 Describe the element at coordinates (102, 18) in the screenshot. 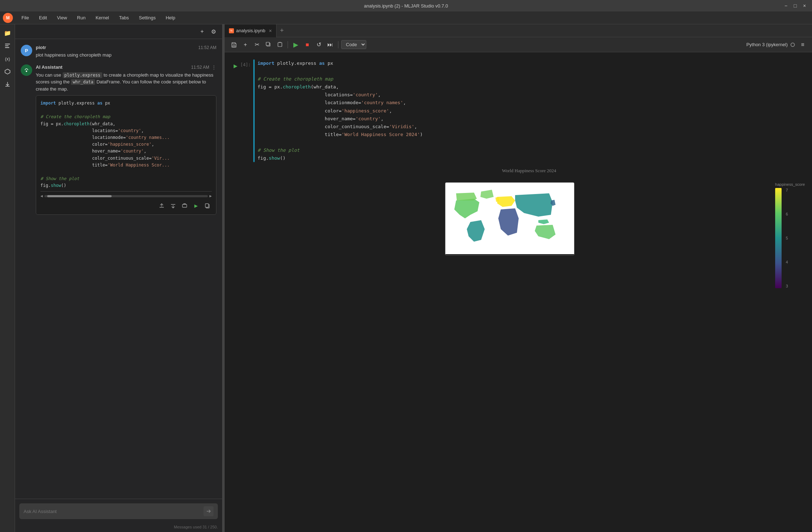

I see `menu-kernel: Kernel` at that location.